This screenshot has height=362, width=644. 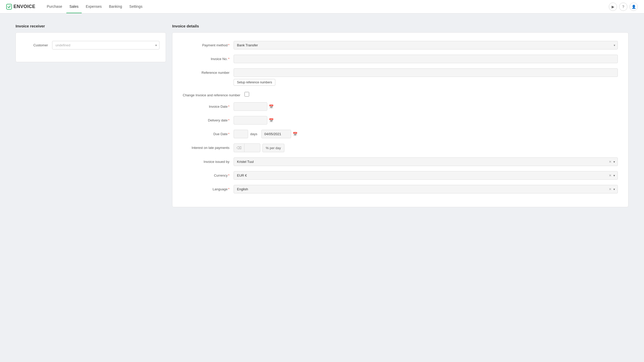 What do you see at coordinates (279, 134) in the screenshot?
I see `due-date-display: 04/05/2021 📅` at bounding box center [279, 134].